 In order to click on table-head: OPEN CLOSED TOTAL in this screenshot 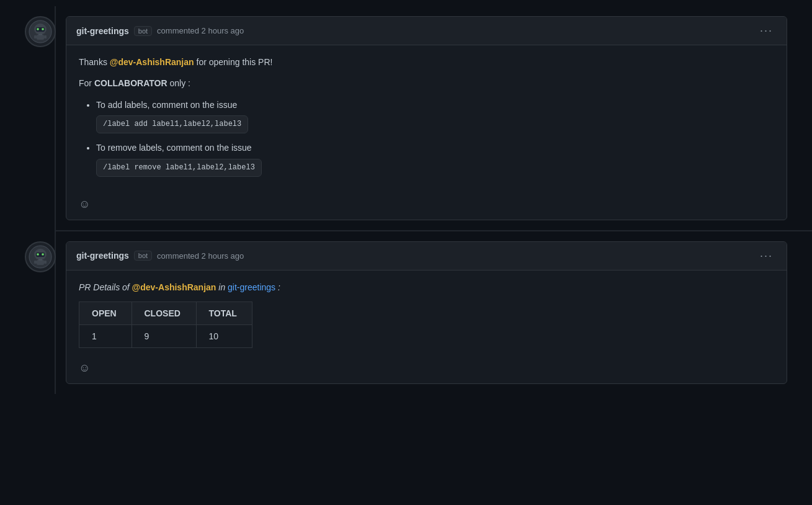, I will do `click(166, 314)`.